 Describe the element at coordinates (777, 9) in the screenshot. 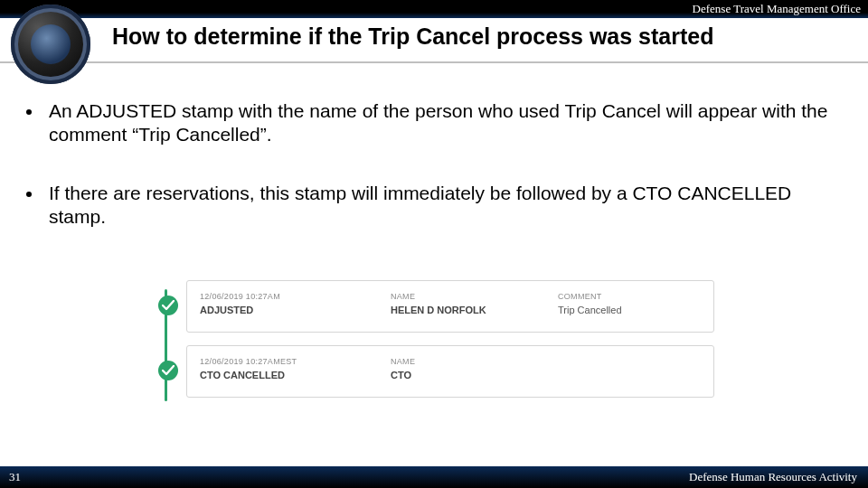

I see `header-org: Defense Travel Management Office` at that location.